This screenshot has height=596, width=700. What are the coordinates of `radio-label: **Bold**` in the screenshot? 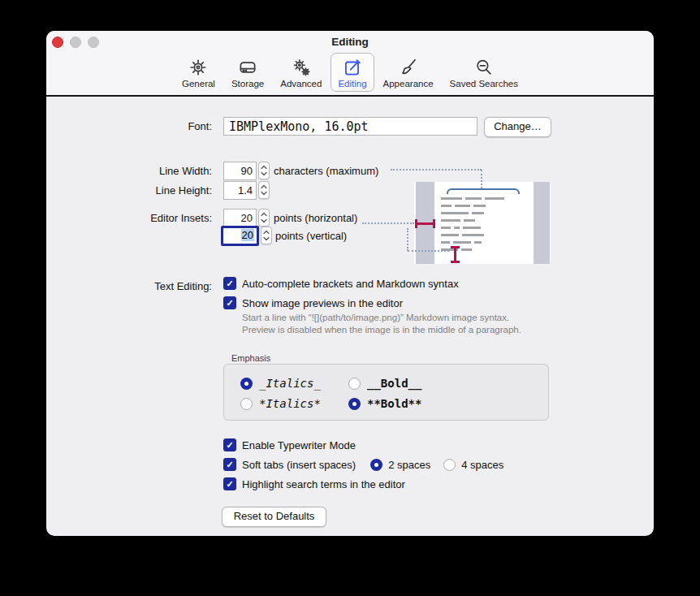 It's located at (395, 404).